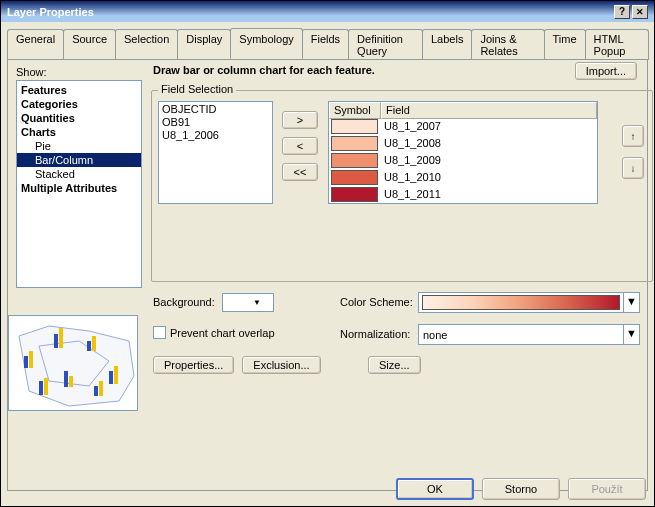  I want to click on tab-general: General, so click(36, 44).